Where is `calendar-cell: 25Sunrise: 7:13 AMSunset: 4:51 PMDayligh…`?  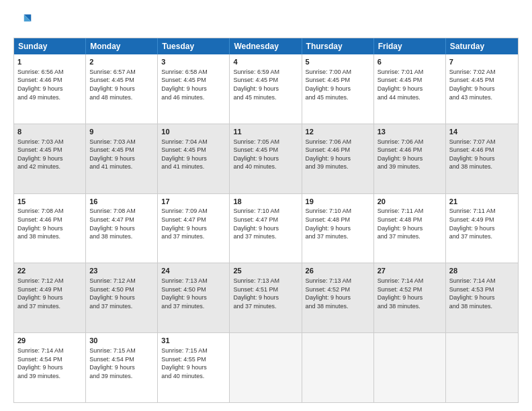 calendar-cell: 25Sunrise: 7:13 AMSunset: 4:51 PMDayligh… is located at coordinates (266, 298).